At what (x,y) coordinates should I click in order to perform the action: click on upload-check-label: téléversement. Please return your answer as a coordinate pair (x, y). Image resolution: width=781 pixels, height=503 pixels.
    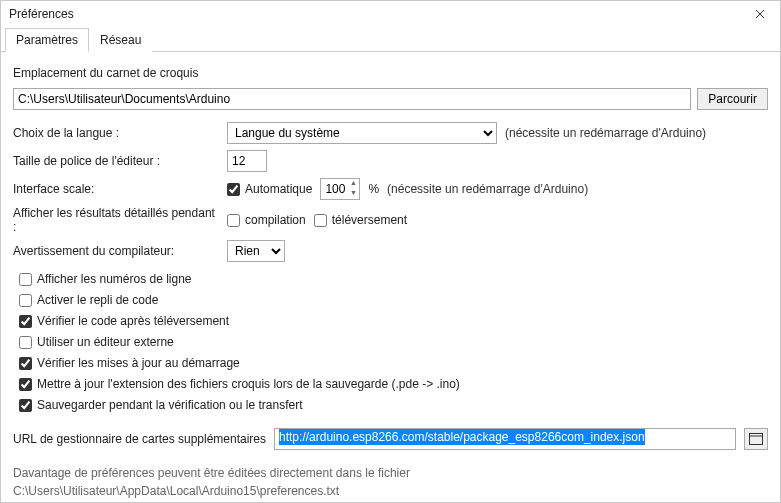
    Looking at the image, I should click on (370, 220).